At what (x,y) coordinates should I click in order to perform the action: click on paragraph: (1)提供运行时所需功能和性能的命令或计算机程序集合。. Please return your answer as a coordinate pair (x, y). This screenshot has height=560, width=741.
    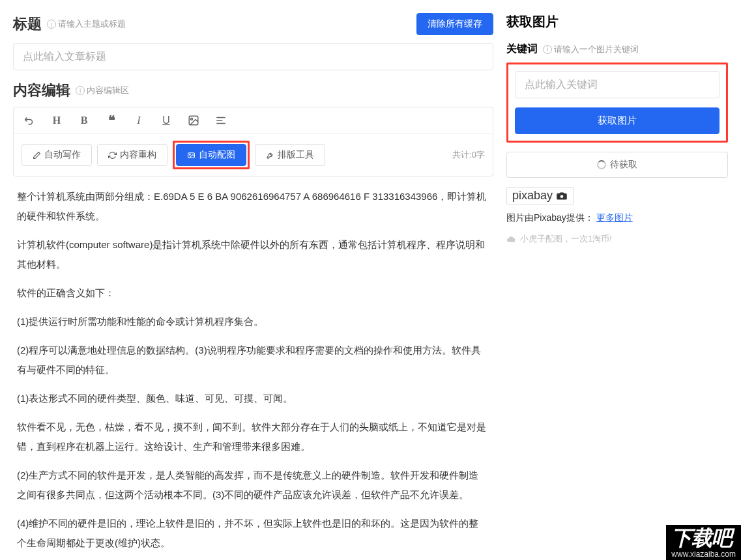
    Looking at the image, I should click on (252, 322).